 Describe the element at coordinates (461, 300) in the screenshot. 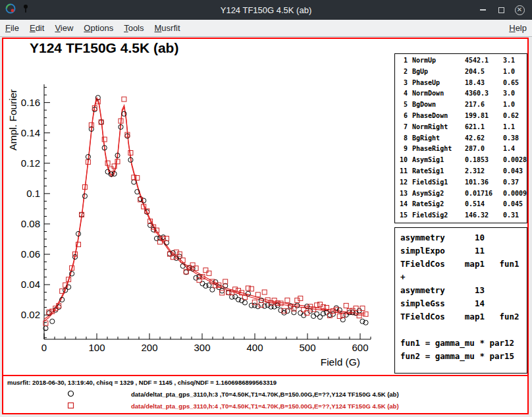

I see `theory-box: asymmetry 10simplExpo 11TFieldCos map1 f…` at that location.